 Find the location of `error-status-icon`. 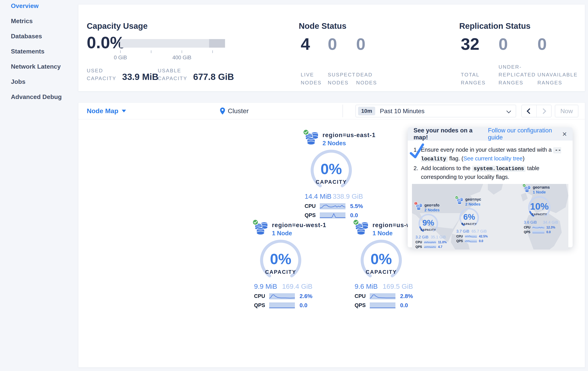

error-status-icon is located at coordinates (416, 203).